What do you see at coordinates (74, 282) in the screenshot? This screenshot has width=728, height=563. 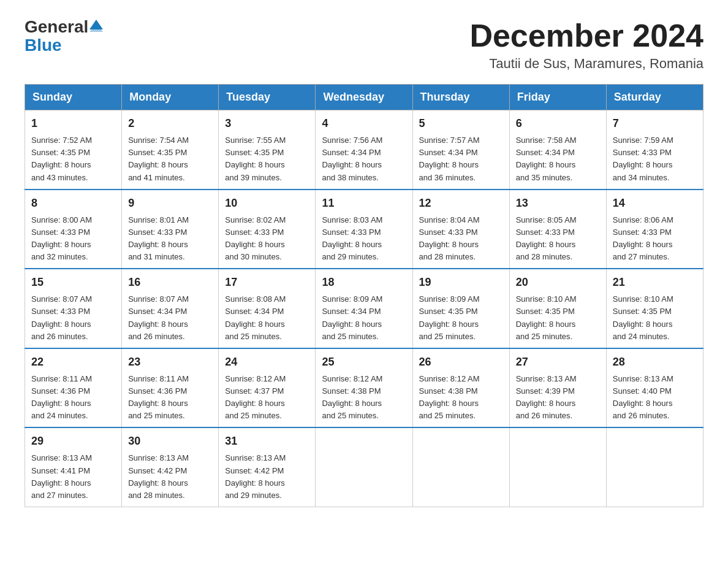 I see `day-number: 15` at bounding box center [74, 282].